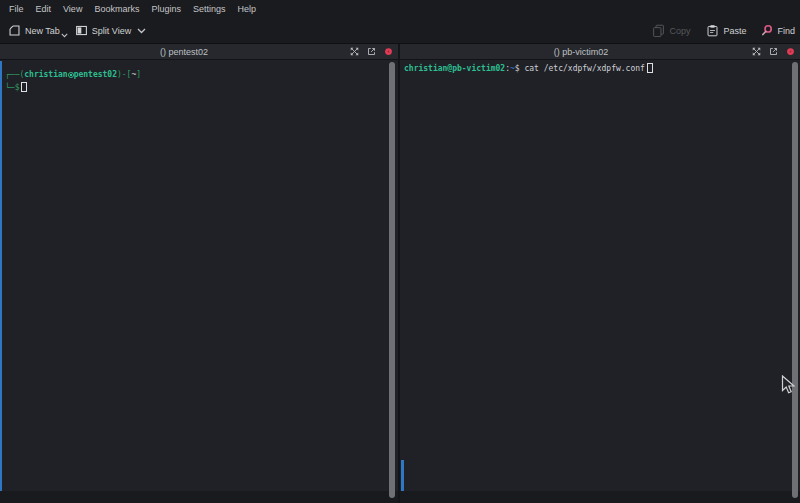  Describe the element at coordinates (42, 31) in the screenshot. I see `new-tab-label: New Tab` at that location.